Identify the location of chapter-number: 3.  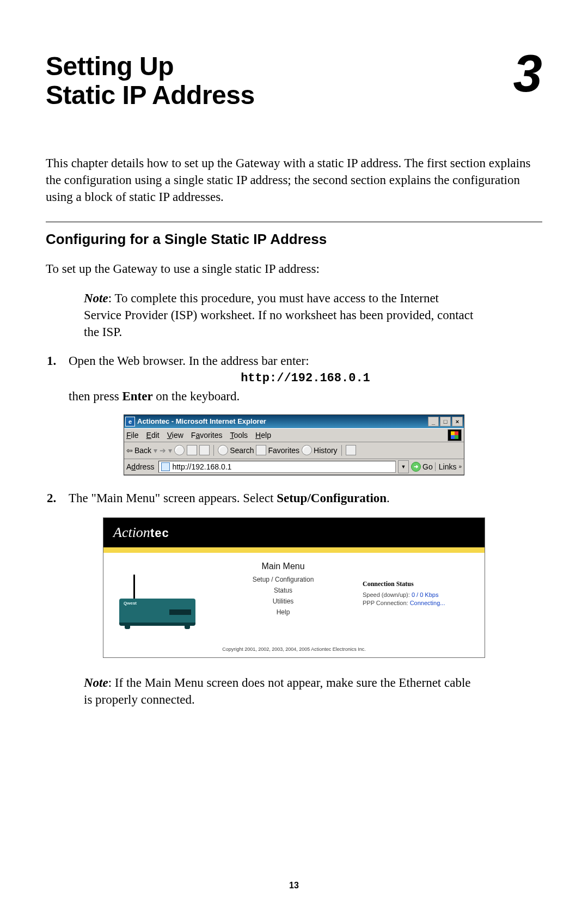
(528, 74).